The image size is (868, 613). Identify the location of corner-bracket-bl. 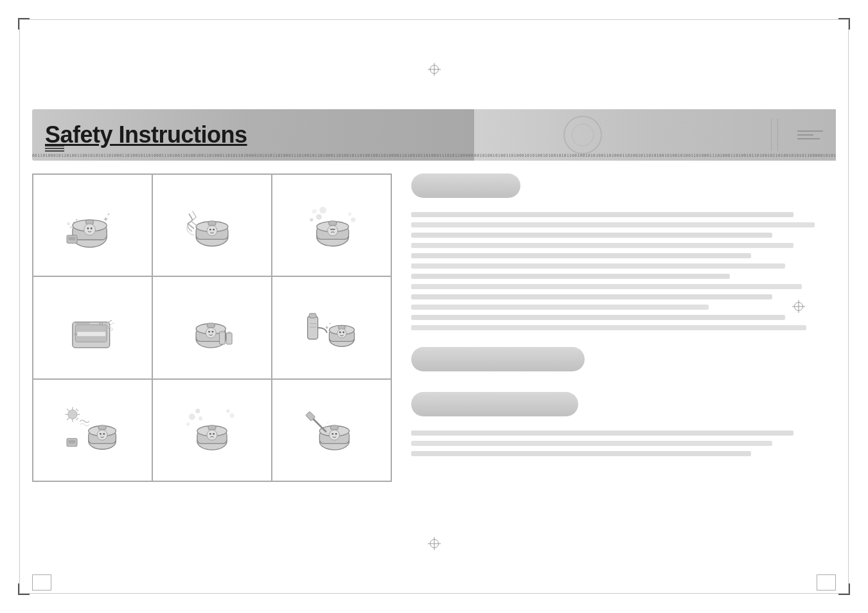
(24, 589).